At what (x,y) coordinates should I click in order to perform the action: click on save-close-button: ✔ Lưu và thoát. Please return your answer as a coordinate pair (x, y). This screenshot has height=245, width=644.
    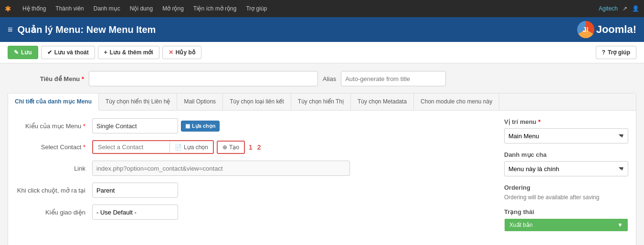
    Looking at the image, I should click on (68, 52).